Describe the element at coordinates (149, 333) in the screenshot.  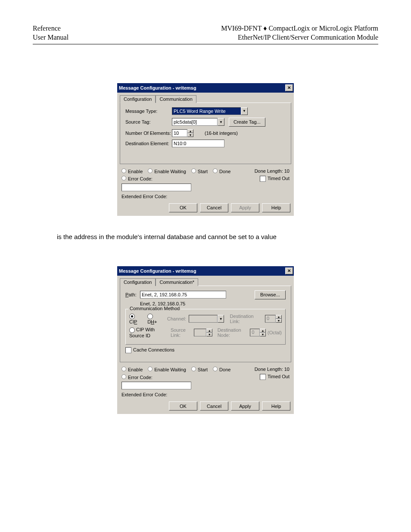
I see `radio-cip-srcid: CIP With Source ID` at that location.